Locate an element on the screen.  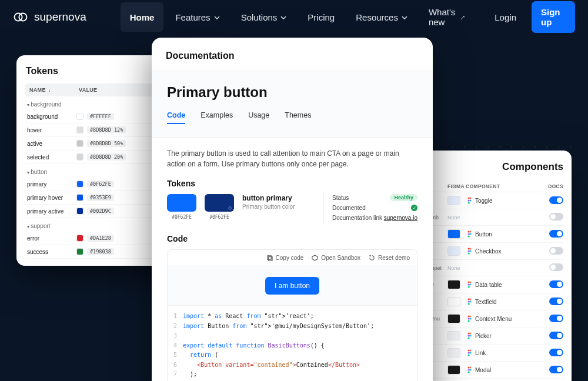
component-row: odownNone is located at coordinates (490, 380).